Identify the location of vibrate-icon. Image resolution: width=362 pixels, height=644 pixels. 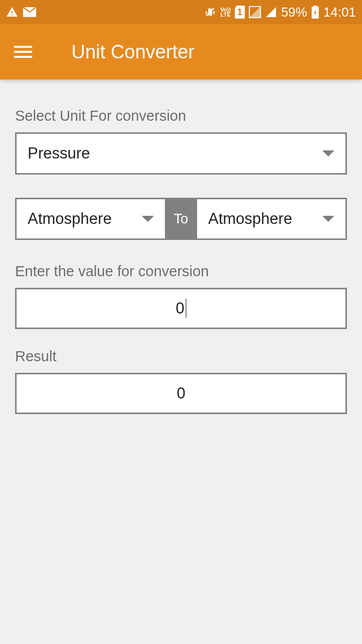
(210, 12).